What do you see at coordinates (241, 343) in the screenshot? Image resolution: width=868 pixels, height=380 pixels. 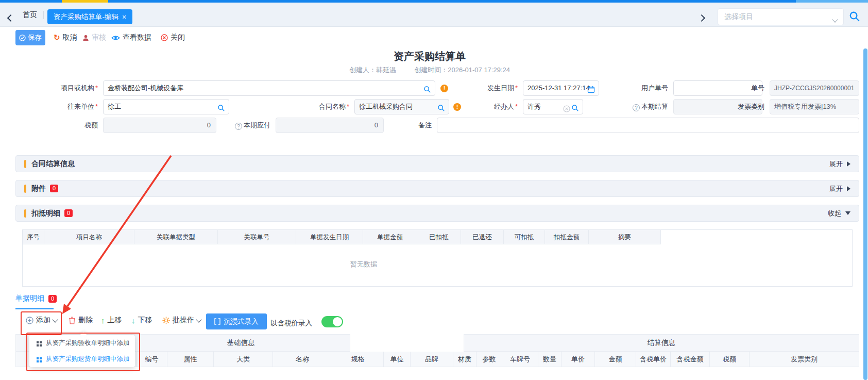 I see `group-header-basic-info: 基础信息` at bounding box center [241, 343].